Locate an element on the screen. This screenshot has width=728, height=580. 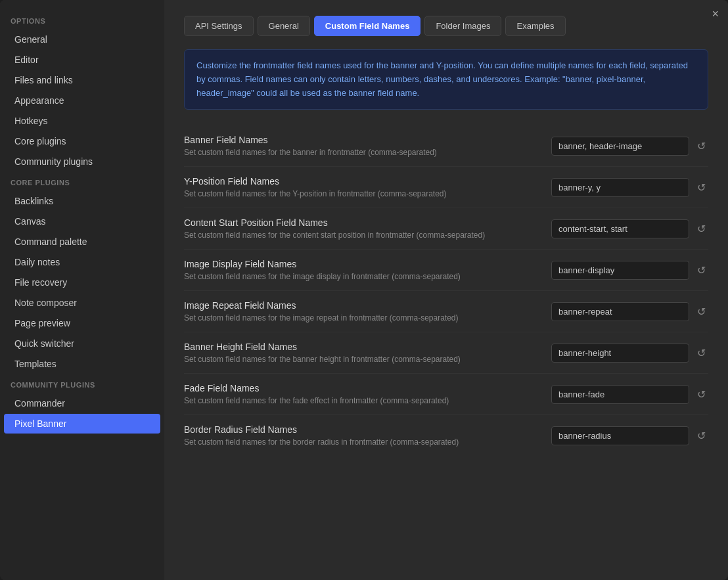
field-row-banner-field-names: Banner Field NamesSet custom field names… is located at coordinates (446, 146).